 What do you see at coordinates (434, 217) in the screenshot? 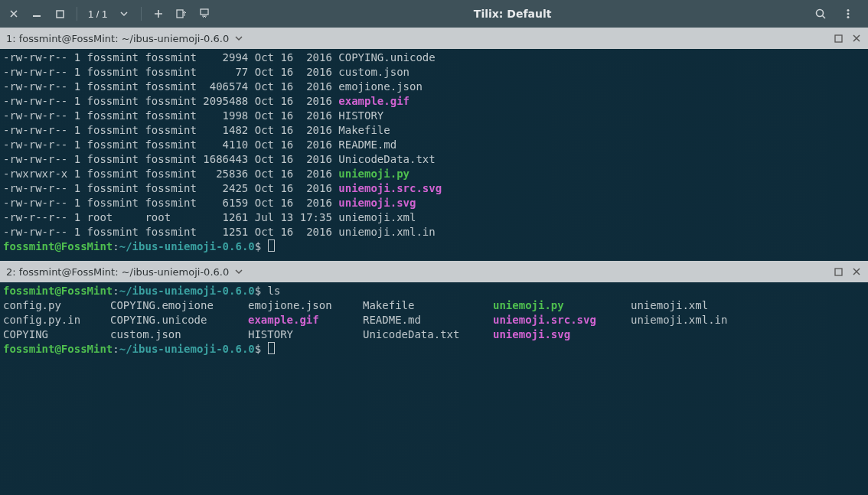
I see `ls-long-row: -rw-r--r-- 1 root root 1261 Jul 13 17:35…` at bounding box center [434, 217].